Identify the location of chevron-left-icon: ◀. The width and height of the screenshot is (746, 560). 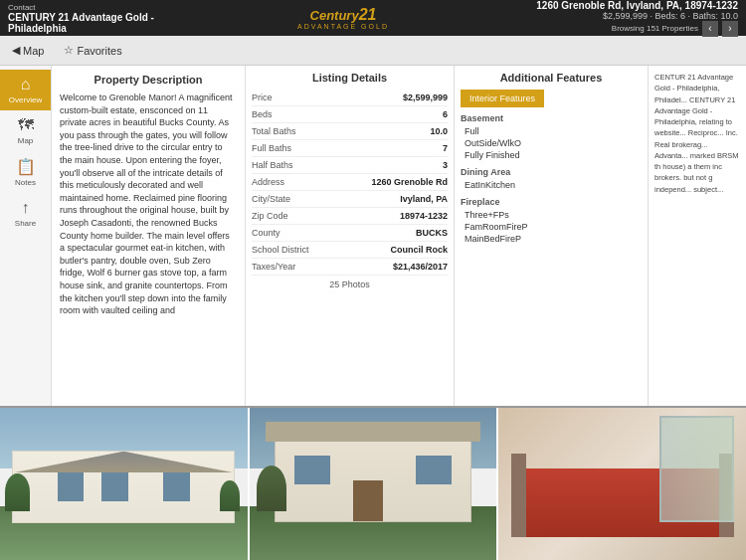
(16, 50).